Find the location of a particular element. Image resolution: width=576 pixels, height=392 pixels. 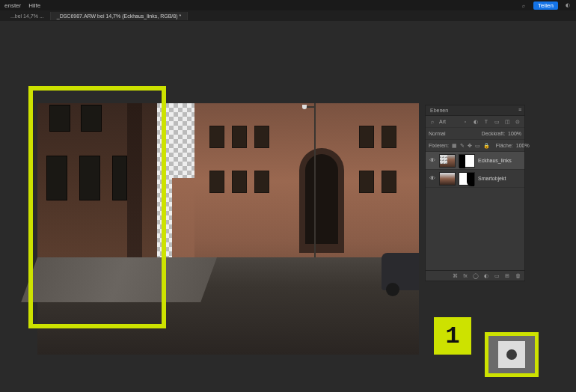

new-layer-icon: ⊞ is located at coordinates (507, 276).